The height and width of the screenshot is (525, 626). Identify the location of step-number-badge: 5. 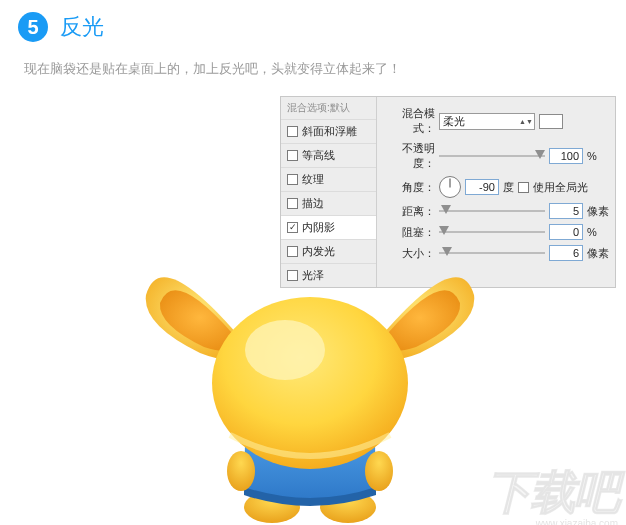
(33, 27).